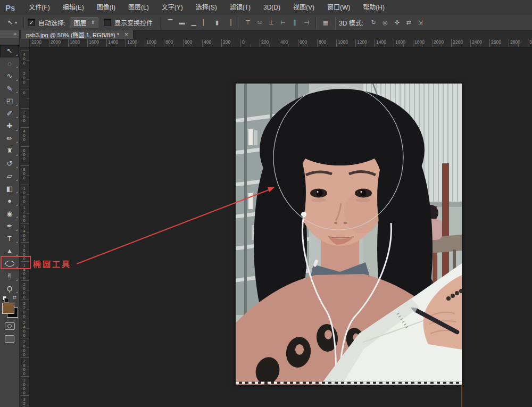 The image size is (532, 407). I want to click on align-top-edges-icon: ▔, so click(170, 22).